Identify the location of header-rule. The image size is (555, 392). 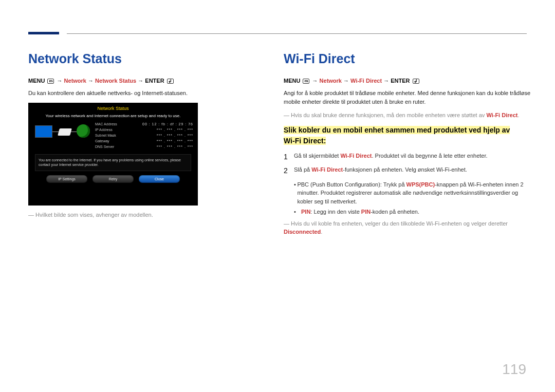
(297, 34).